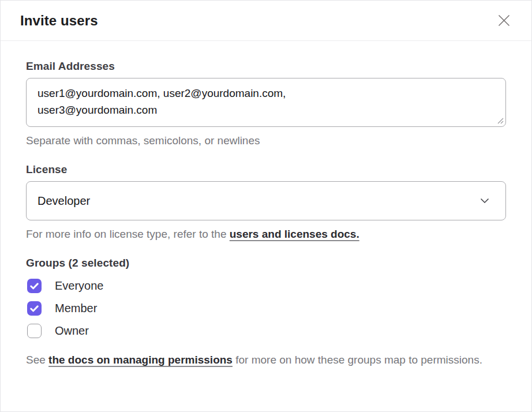 Image resolution: width=532 pixels, height=412 pixels. I want to click on owner-checkbox-label: Owner, so click(72, 331).